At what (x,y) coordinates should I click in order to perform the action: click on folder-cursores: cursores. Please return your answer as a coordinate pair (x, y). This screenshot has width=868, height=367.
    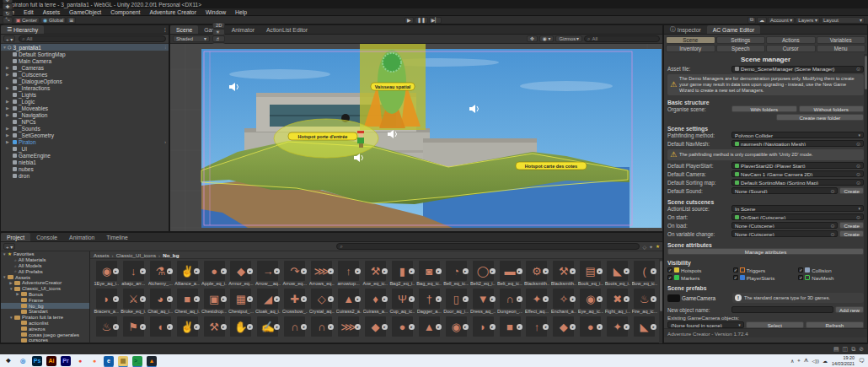
    Looking at the image, I should click on (46, 341).